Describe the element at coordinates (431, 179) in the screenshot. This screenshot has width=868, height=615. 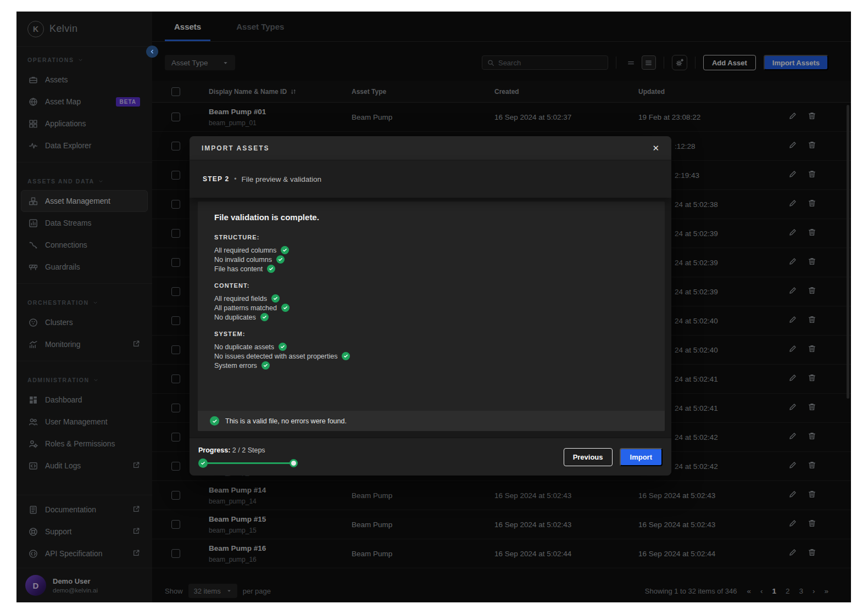
I see `modal-step-bar: STEP 2 • File preview & validation` at that location.